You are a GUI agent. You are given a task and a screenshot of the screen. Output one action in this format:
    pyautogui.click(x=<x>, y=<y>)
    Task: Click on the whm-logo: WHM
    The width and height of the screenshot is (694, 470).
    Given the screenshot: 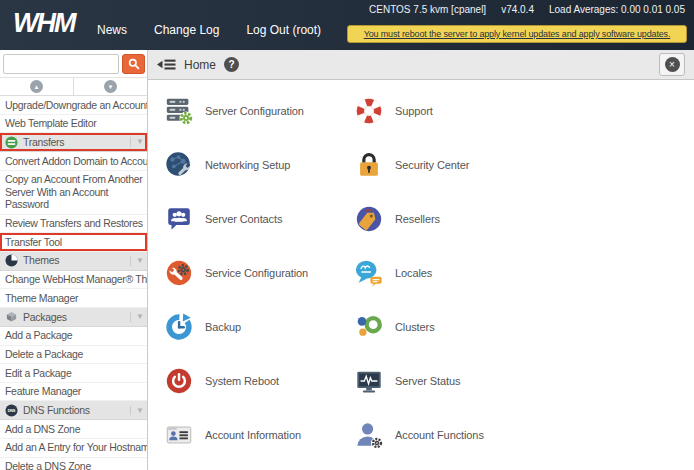 What is the action you would take?
    pyautogui.click(x=44, y=24)
    